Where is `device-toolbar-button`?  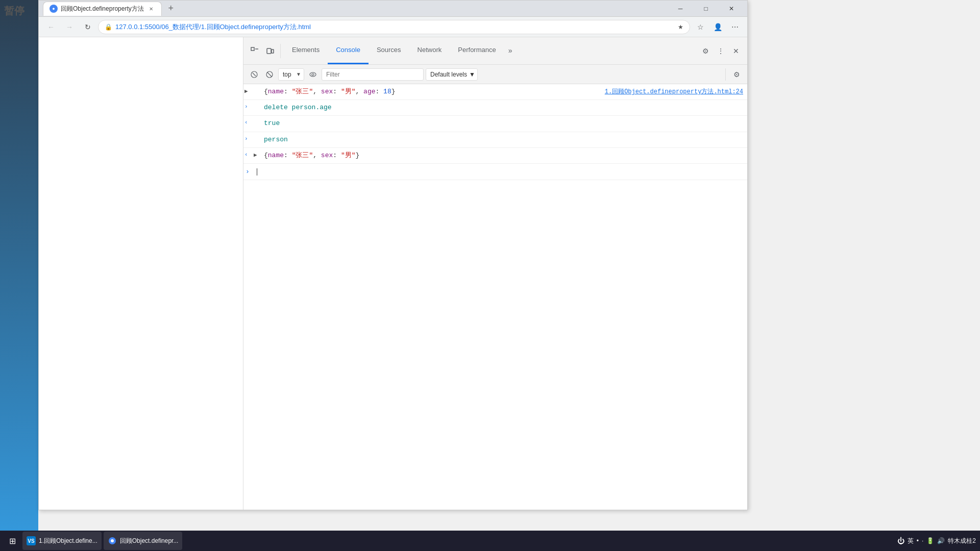 device-toolbar-button is located at coordinates (270, 51).